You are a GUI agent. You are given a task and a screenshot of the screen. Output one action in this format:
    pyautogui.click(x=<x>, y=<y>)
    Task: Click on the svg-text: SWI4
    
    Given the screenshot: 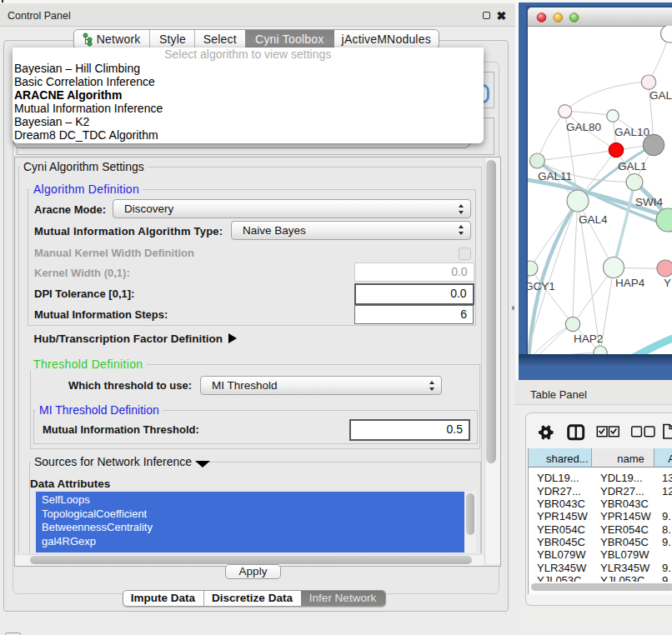 What is the action you would take?
    pyautogui.click(x=649, y=202)
    